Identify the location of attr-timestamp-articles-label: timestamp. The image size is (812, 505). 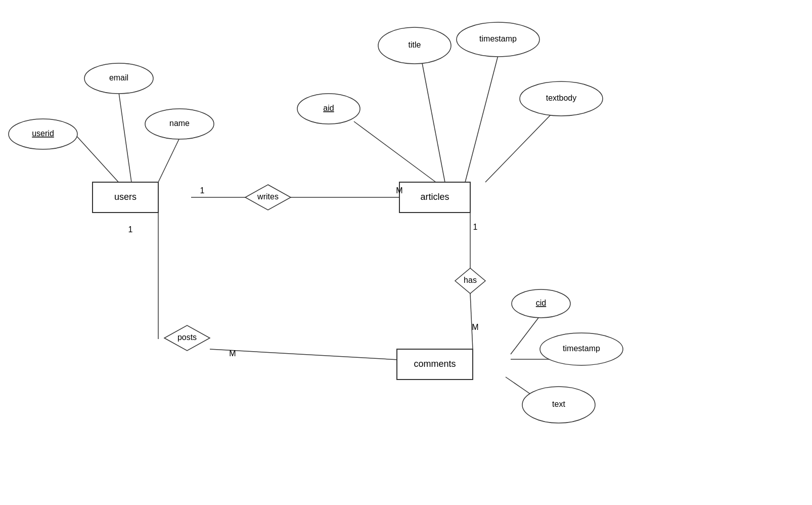
(498, 38).